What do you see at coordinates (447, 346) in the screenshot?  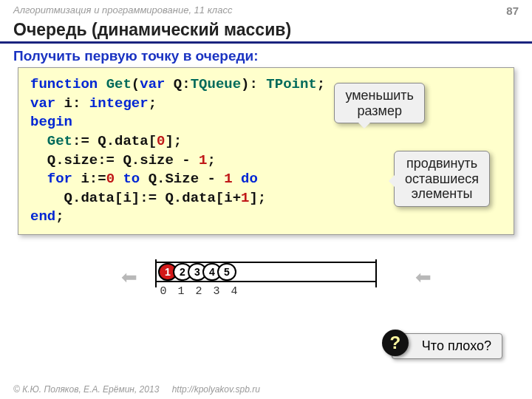 I see `question-callout: ? Что плохо?` at bounding box center [447, 346].